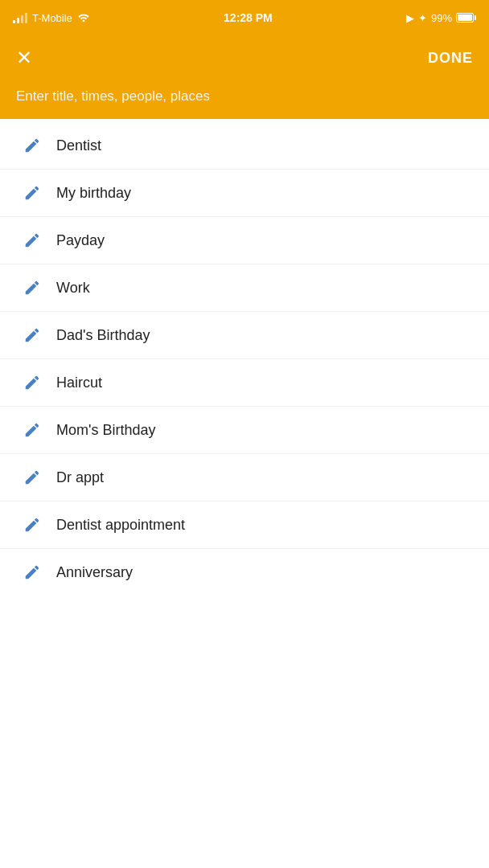  What do you see at coordinates (84, 18) in the screenshot?
I see `wifi-icon` at bounding box center [84, 18].